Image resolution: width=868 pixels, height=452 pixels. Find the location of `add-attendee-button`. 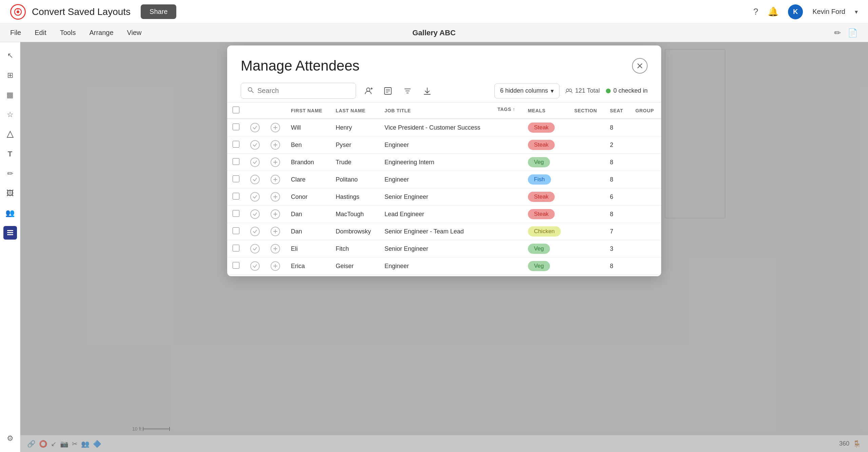

add-attendee-button is located at coordinates (368, 91).